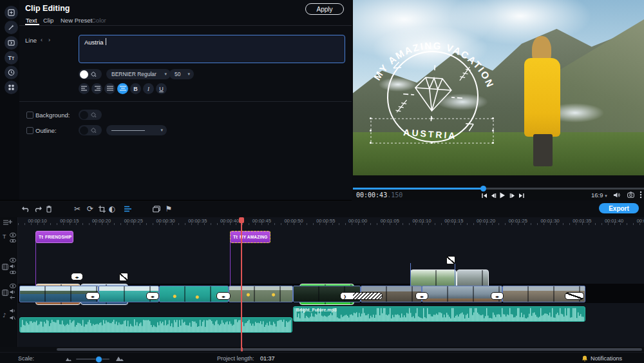  Describe the element at coordinates (630, 195) in the screenshot. I see `snapshot-button` at that location.